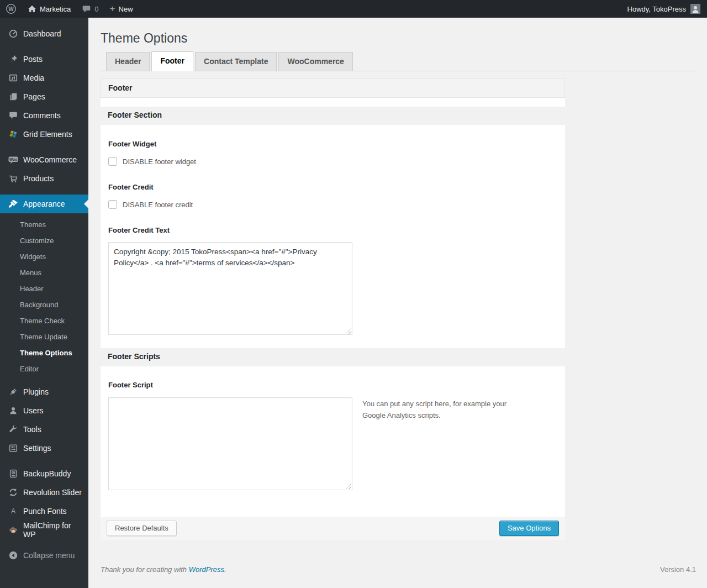 This screenshot has width=707, height=588. I want to click on sidebar-item-label: Plugins, so click(36, 392).